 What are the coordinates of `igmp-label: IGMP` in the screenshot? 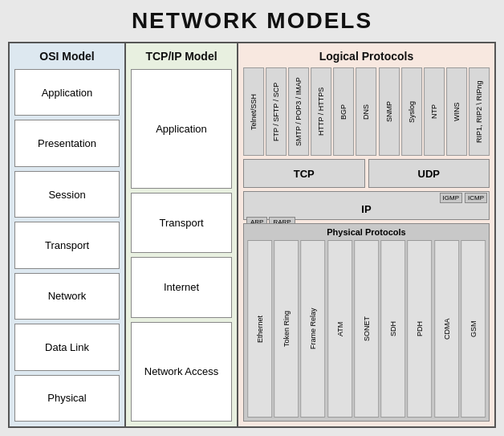 It's located at (451, 198).